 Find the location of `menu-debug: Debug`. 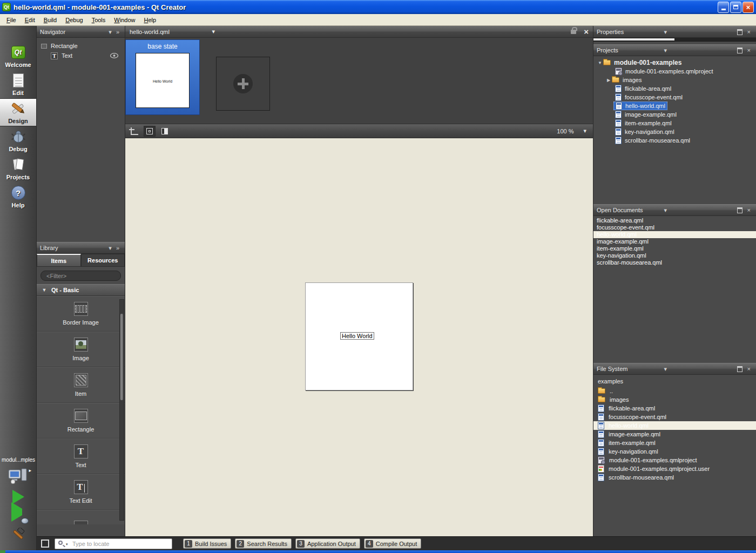

menu-debug: Debug is located at coordinates (74, 20).